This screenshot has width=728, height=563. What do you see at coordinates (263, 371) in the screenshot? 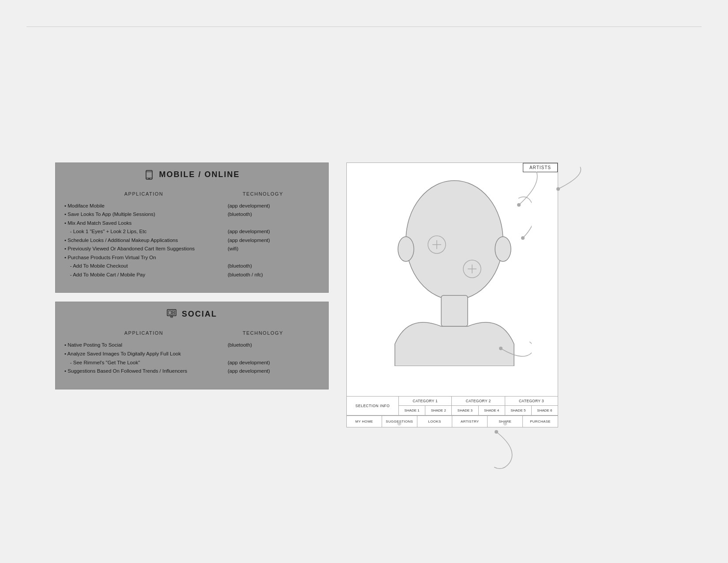
I see `social-tech-4: (app development)` at bounding box center [263, 371].